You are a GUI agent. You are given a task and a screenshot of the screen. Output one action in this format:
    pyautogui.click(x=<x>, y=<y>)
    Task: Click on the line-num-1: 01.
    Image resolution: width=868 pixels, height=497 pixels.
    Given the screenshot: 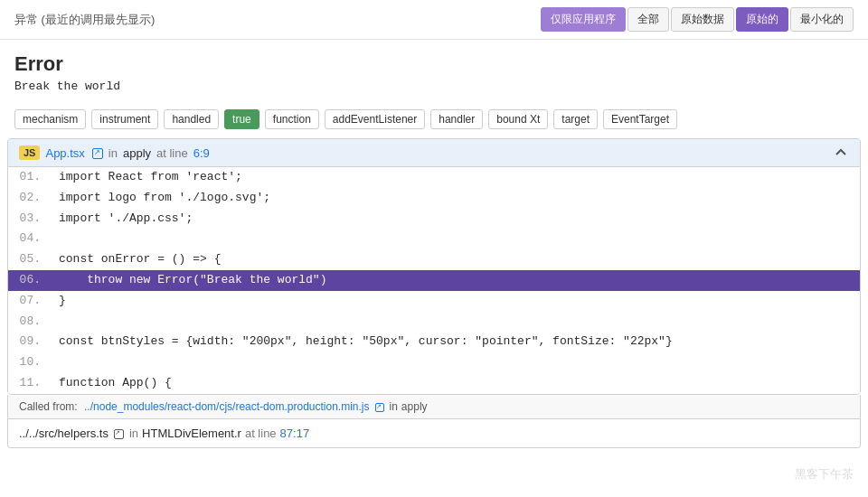 What is the action you would take?
    pyautogui.click(x=30, y=177)
    